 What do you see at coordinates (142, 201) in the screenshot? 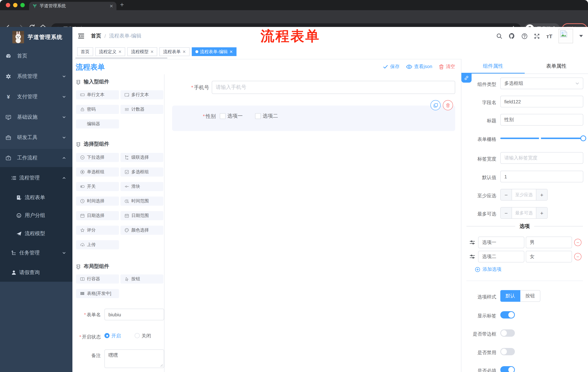
I see `component-time-range: 时间范围` at bounding box center [142, 201].